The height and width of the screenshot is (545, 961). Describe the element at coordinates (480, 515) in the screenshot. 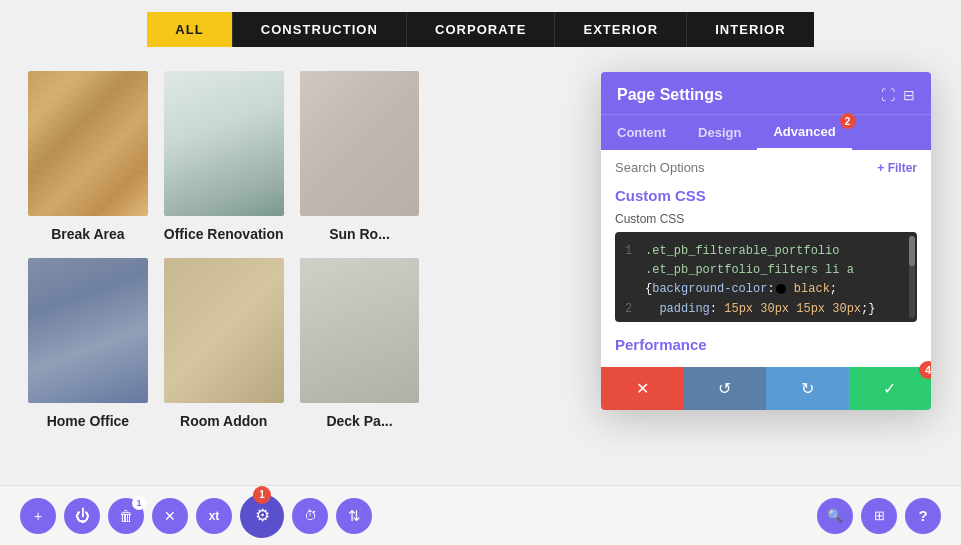

I see `bottom-toolbar: + ⏻ 🗑 1 ✕ xt ⚙ 1 ⏱ ⇅ 🔍 ⊞ ?` at that location.